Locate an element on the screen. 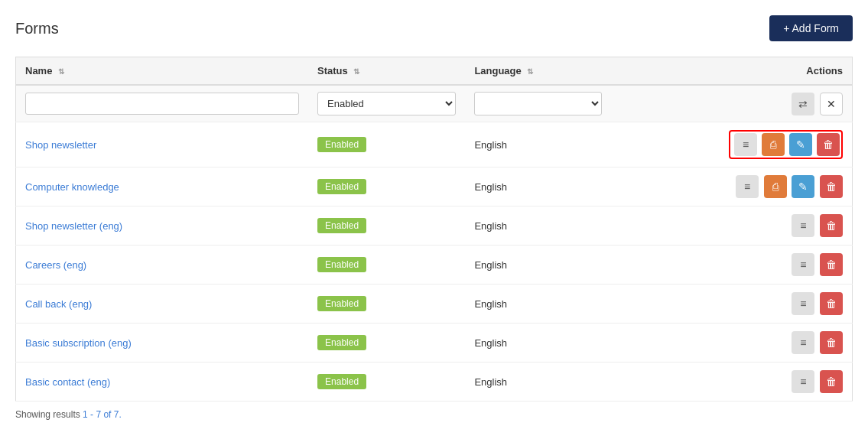  row-name-cell: Basic contact (eng) is located at coordinates (162, 382).